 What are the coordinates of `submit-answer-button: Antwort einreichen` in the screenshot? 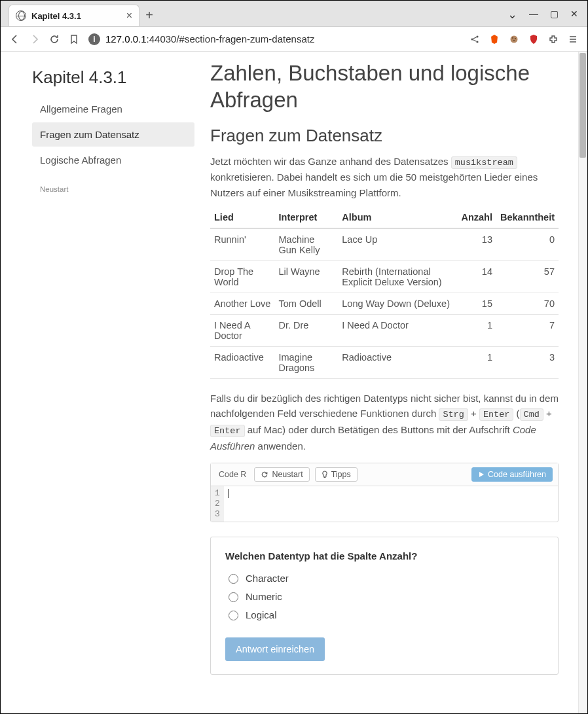 It's located at (275, 649).